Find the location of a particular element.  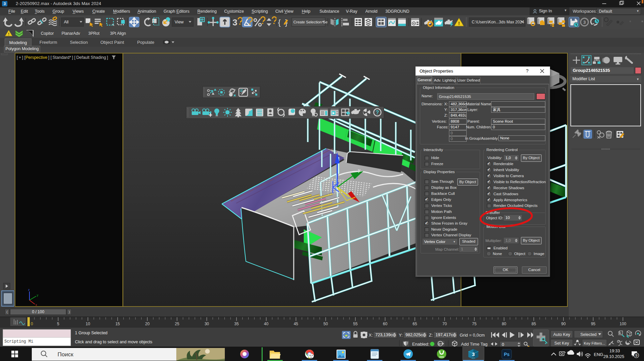

svg-text: 9+ is located at coordinates (440, 344).